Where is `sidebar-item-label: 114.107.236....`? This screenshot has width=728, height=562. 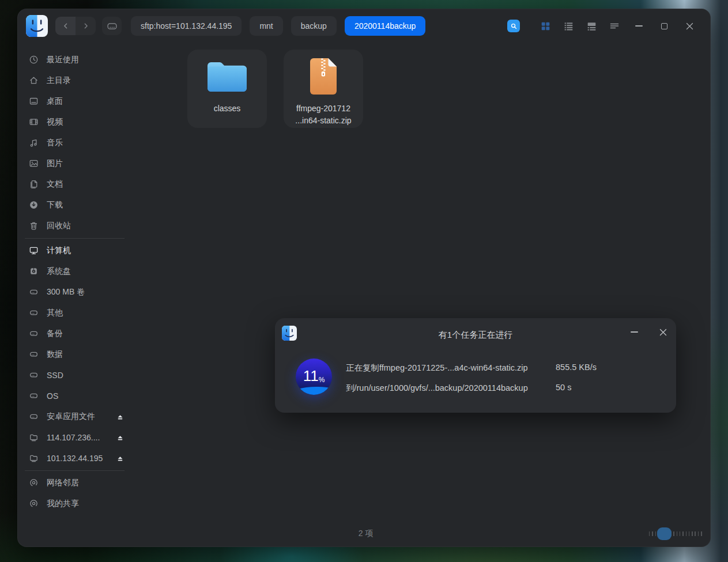
sidebar-item-label: 114.107.236.... is located at coordinates (73, 437).